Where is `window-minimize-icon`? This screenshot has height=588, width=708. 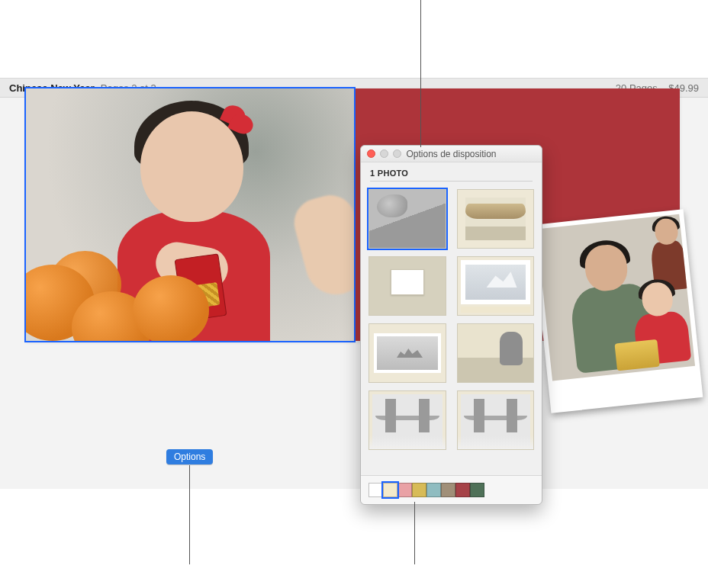
window-minimize-icon is located at coordinates (385, 154).